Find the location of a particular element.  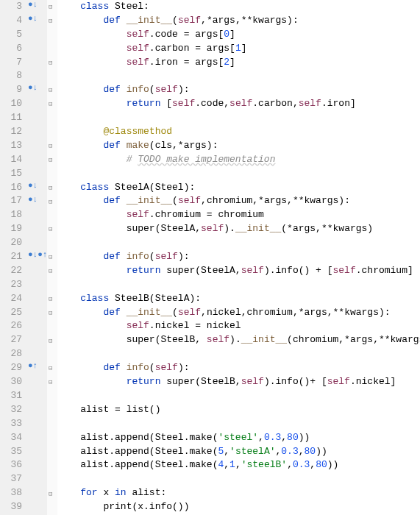

line-number: 12 is located at coordinates (11, 132).